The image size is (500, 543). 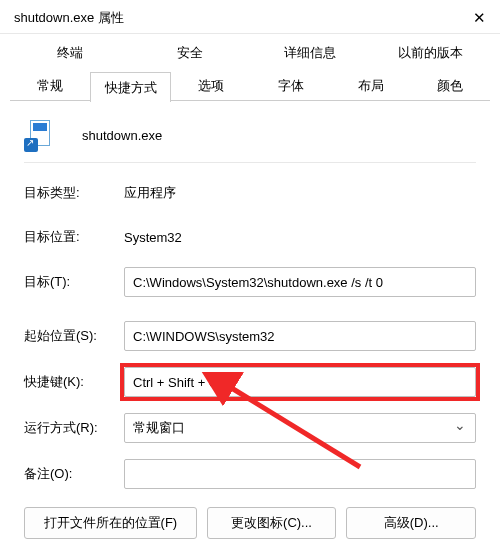 I want to click on tab-general: 常规, so click(x=50, y=86).